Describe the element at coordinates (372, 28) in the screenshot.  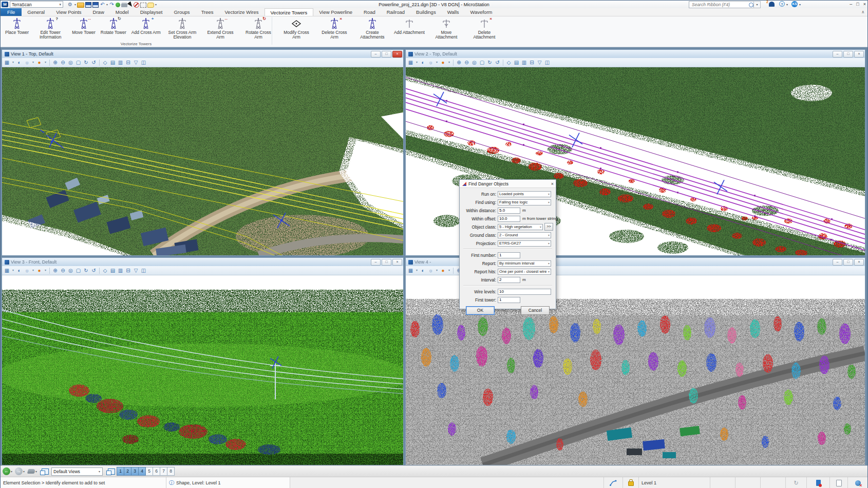
I see `create-attachments-button: Create Attachments` at that location.